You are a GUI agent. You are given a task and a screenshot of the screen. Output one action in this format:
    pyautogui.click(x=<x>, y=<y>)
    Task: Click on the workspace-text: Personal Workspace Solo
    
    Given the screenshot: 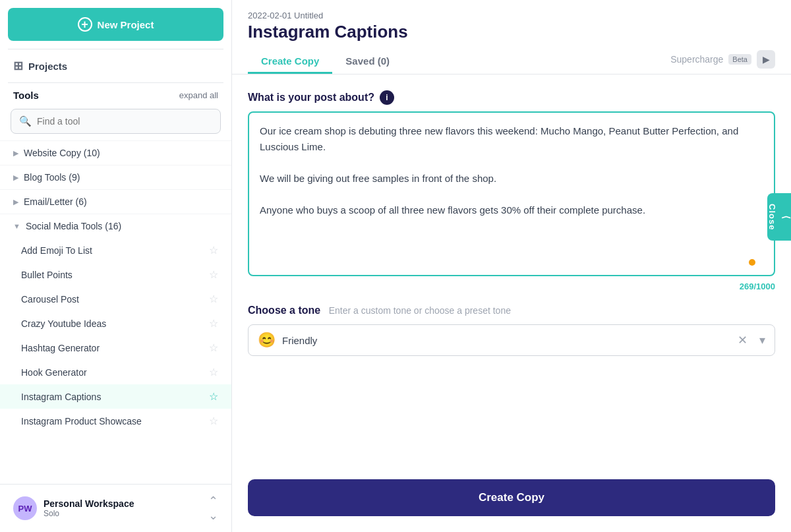 What is the action you would take?
    pyautogui.click(x=88, y=508)
    